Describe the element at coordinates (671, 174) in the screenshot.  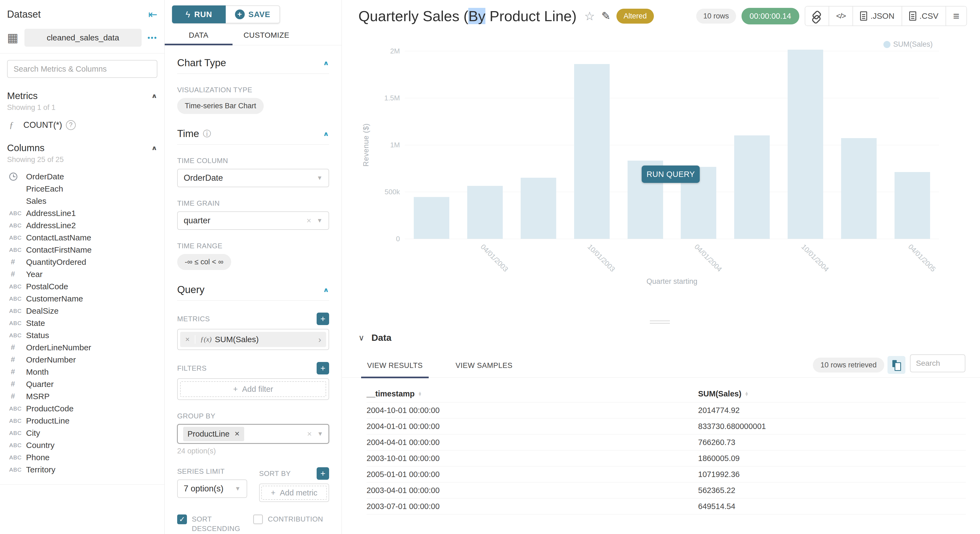
I see `run-query-overlay-button: RUN QUERY` at that location.